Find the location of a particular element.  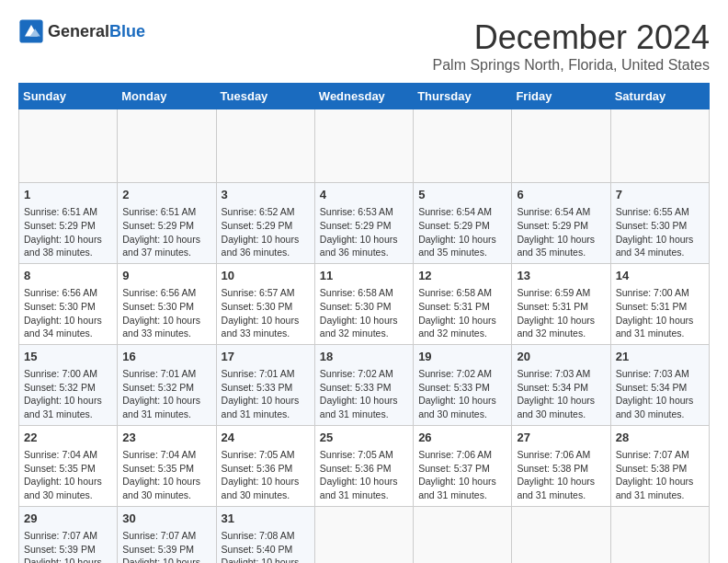

sunrise-text: Sunrise: 6:51 AM is located at coordinates (61, 212).